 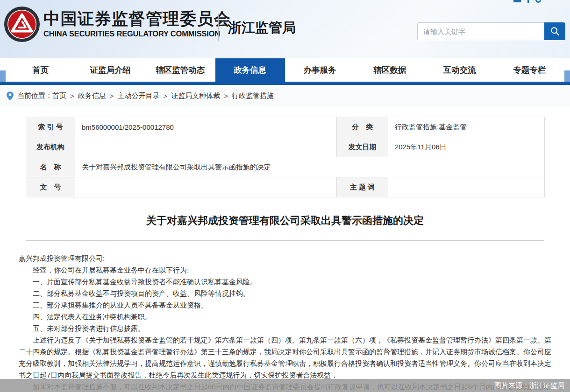 What do you see at coordinates (285, 127) in the screenshot?
I see `table-row: 索 引 号 bm56000001/2025-00012780 分 类 行政监管措…` at bounding box center [285, 127].